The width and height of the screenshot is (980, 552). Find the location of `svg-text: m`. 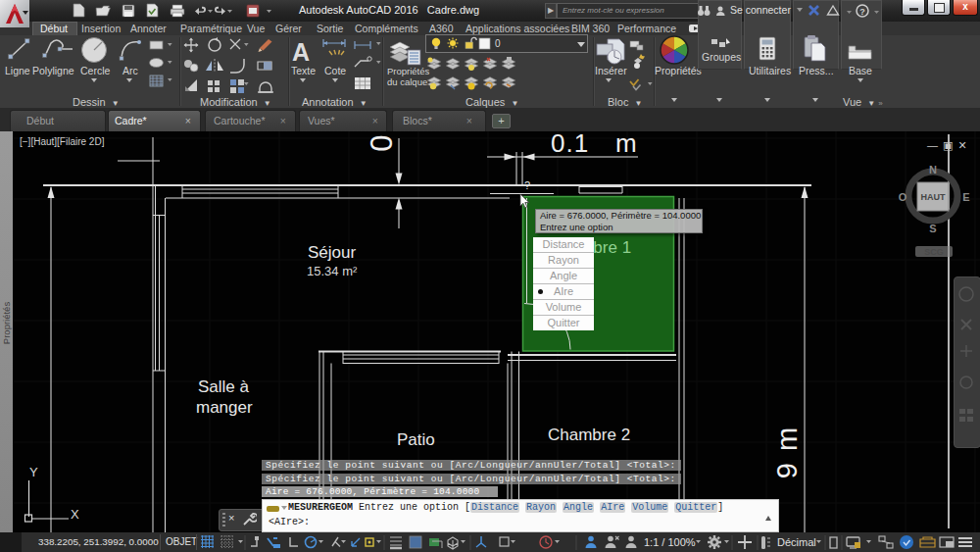

svg-text: m is located at coordinates (626, 145).